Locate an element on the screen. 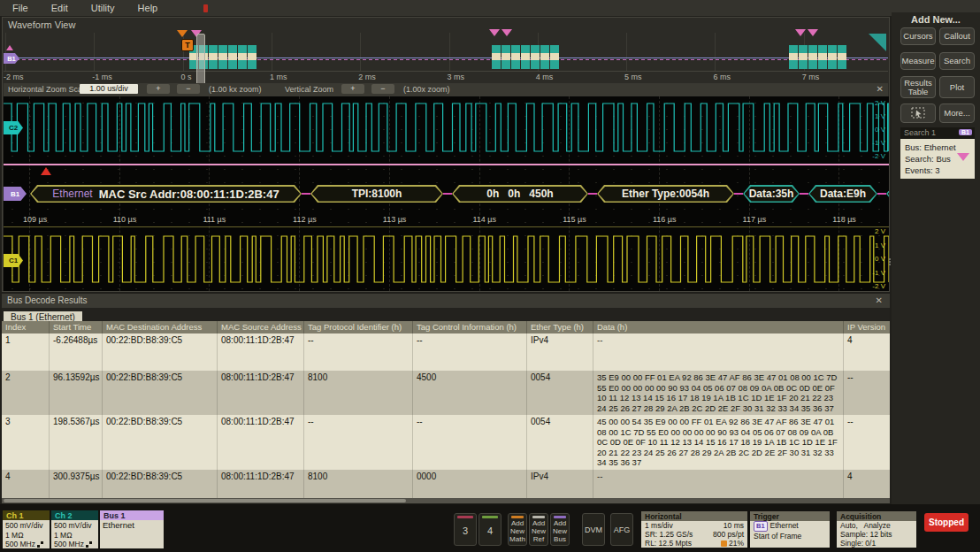  cursors-button: Cursors is located at coordinates (918, 36).